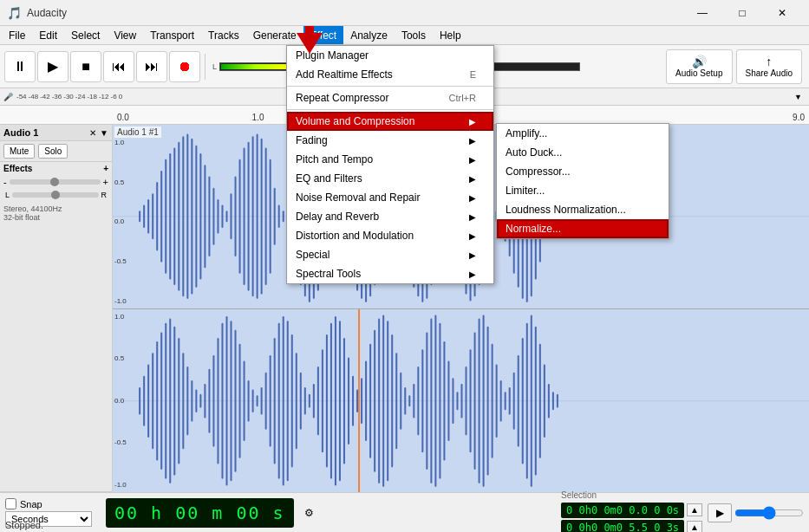 This screenshot has width=809, height=532. Describe the element at coordinates (742, 13) in the screenshot. I see `maximize-button: □` at that location.